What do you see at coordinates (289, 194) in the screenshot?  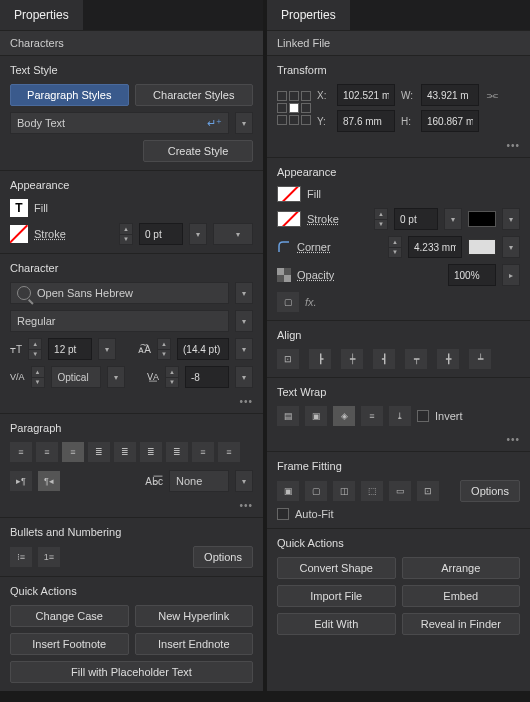 I see `fill-swatch` at bounding box center [289, 194].